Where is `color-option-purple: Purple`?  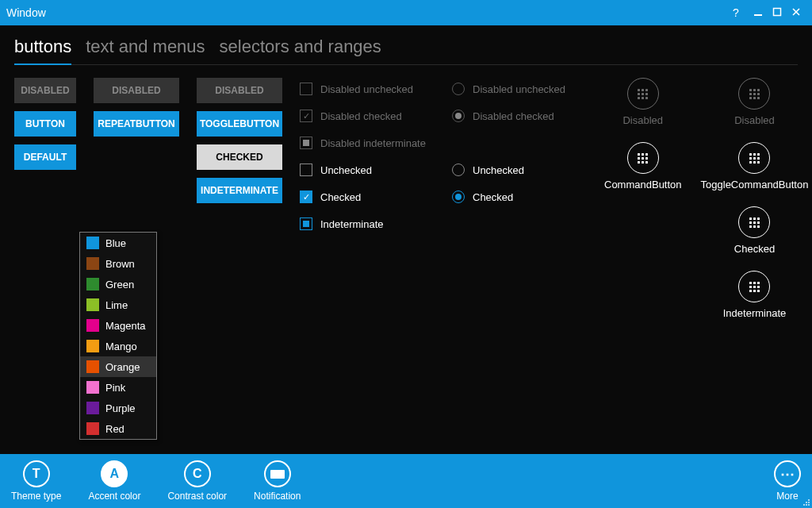
color-option-purple: Purple is located at coordinates (118, 408).